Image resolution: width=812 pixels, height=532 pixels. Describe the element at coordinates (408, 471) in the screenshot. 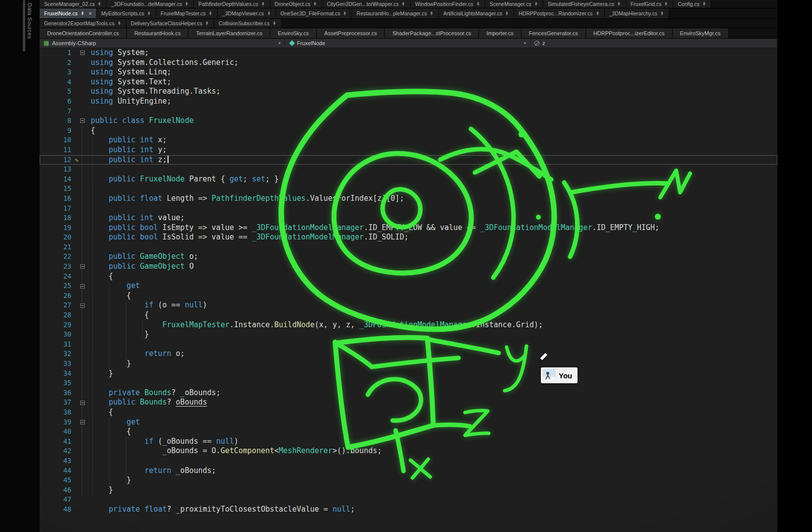

I see `code-line: 44 return _oBounds;` at that location.